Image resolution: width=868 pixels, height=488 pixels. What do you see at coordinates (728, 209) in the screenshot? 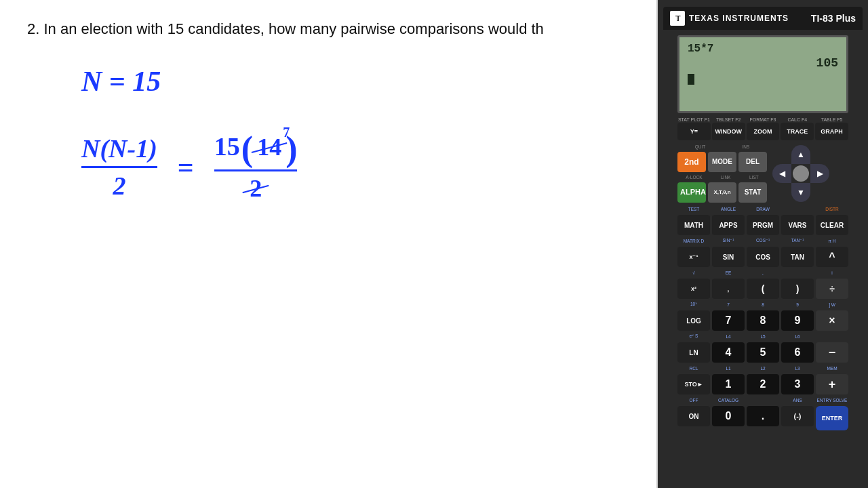
I see `angle-label: ANGLE` at bounding box center [728, 209].